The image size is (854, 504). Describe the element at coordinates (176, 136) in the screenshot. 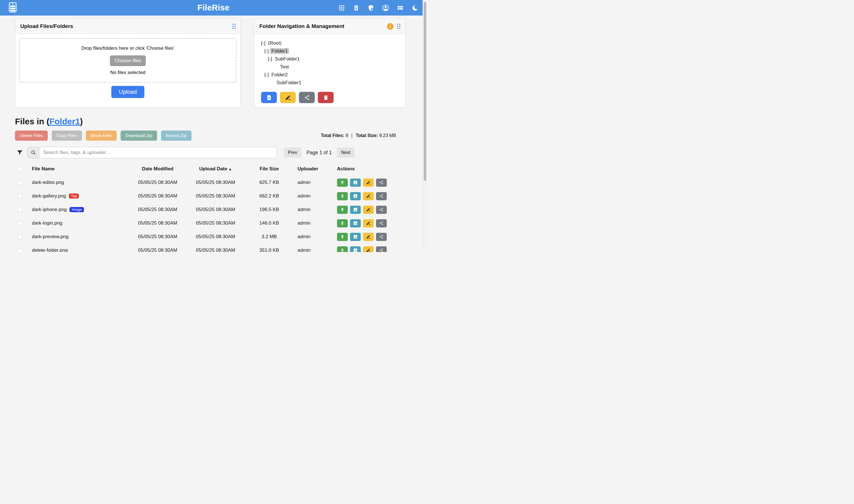

I see `extract-zip-button: Extract Zip` at that location.